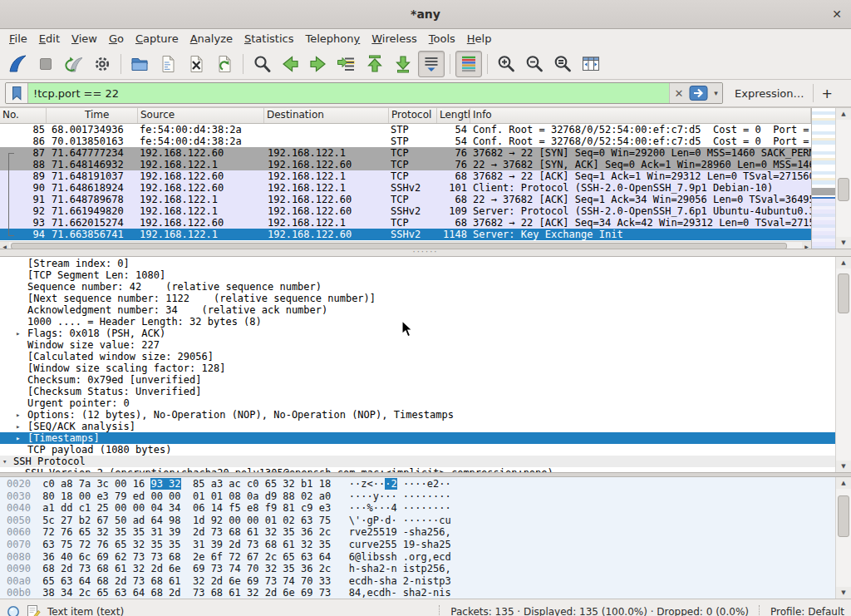 Image resolution: width=851 pixels, height=616 pixels. I want to click on detail-line-5: 1000 .... = Header Length: 32 bytes (8), so click(418, 322).